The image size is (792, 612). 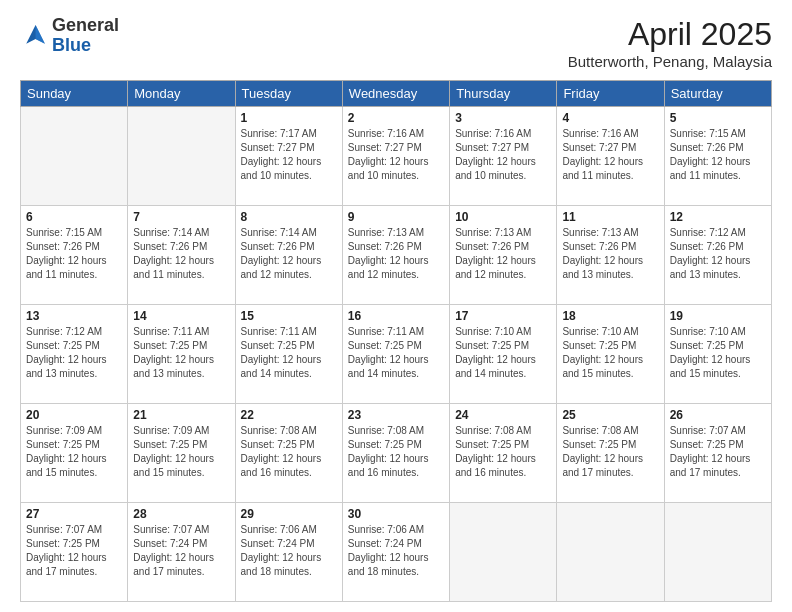 I want to click on day-number: 20, so click(x=74, y=415).